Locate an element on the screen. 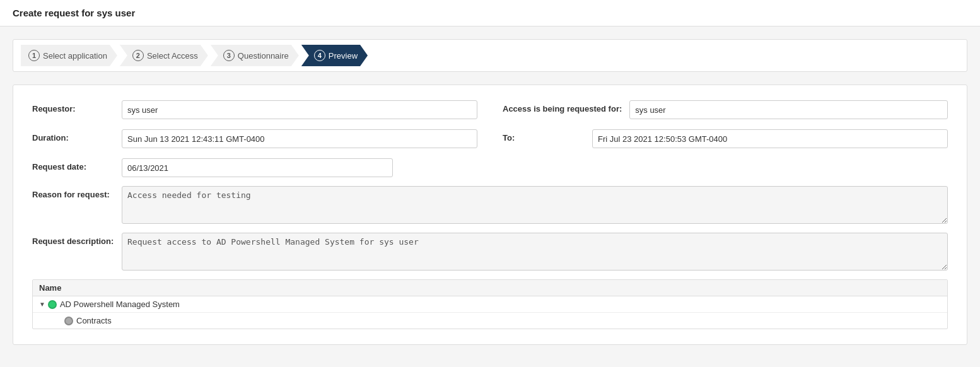  duration-to-input is located at coordinates (770, 139).